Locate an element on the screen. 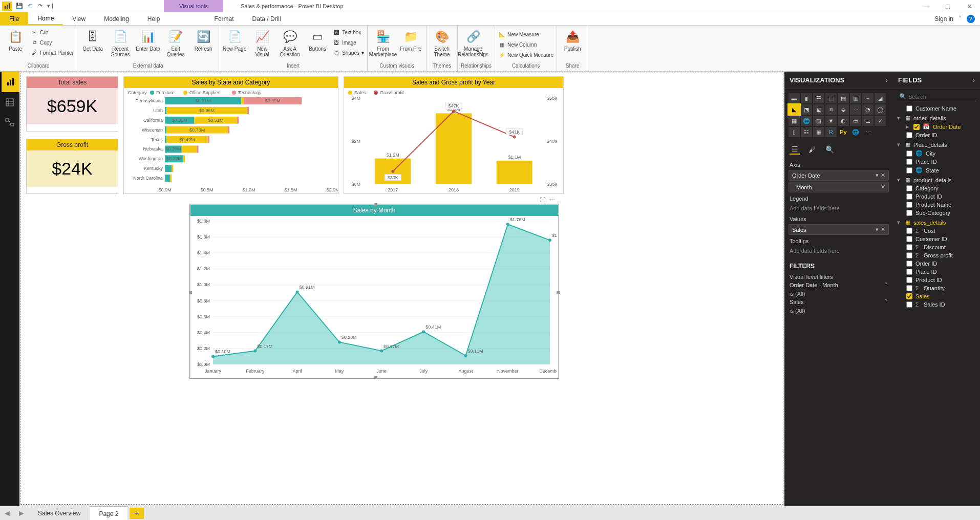 The image size is (980, 520). field-product-id: Product ID is located at coordinates (936, 197).